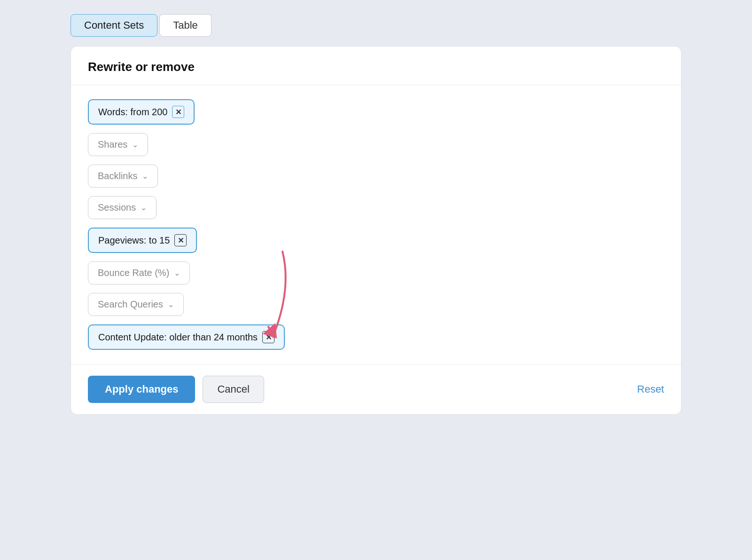 The height and width of the screenshot is (560, 752). What do you see at coordinates (376, 67) in the screenshot?
I see `card-title: Rewrite or remove` at bounding box center [376, 67].